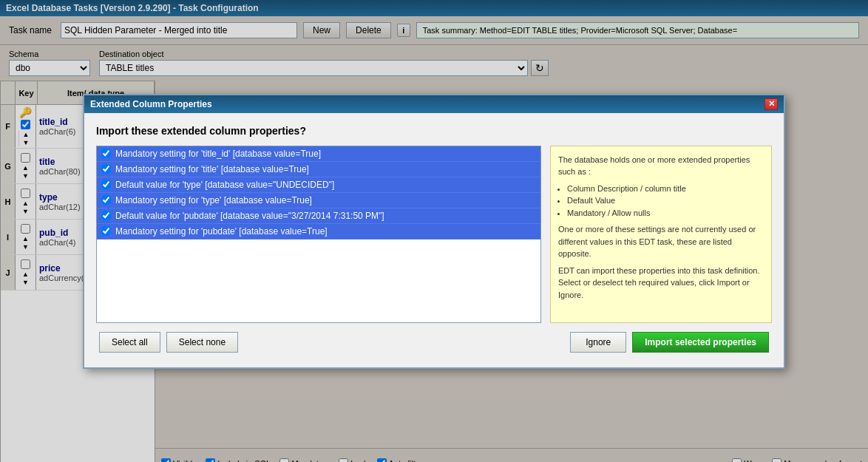  Describe the element at coordinates (218, 154) in the screenshot. I see `property-text-0: Mandatory setting for 'title_id' [databa…` at that location.